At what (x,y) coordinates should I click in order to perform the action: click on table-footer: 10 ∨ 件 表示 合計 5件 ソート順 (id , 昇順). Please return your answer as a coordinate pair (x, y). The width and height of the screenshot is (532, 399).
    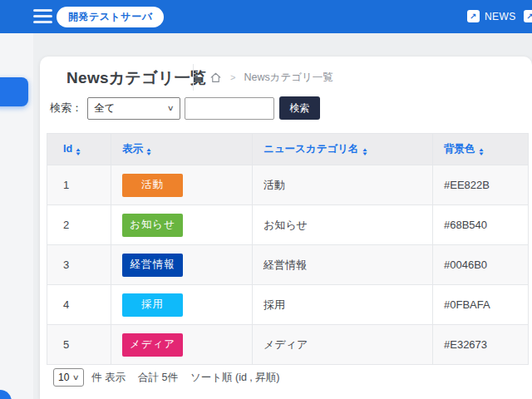
    Looking at the image, I should click on (166, 377).